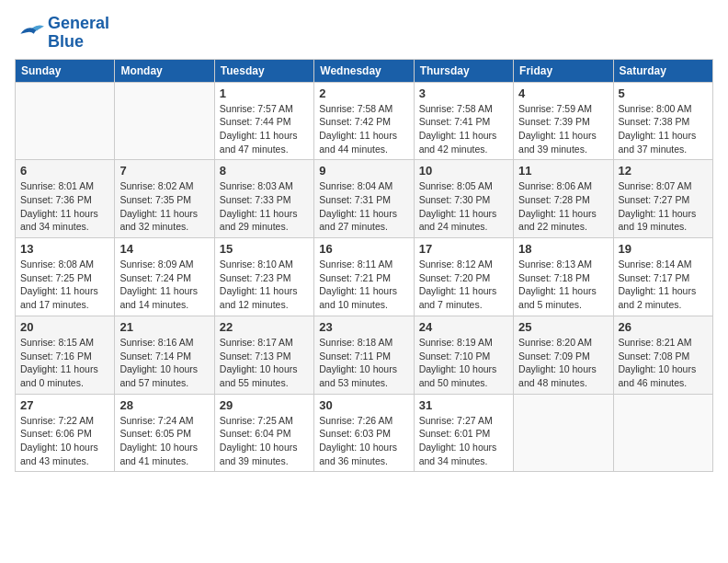 Image resolution: width=728 pixels, height=563 pixels. Describe the element at coordinates (664, 171) in the screenshot. I see `day-number: 12` at that location.